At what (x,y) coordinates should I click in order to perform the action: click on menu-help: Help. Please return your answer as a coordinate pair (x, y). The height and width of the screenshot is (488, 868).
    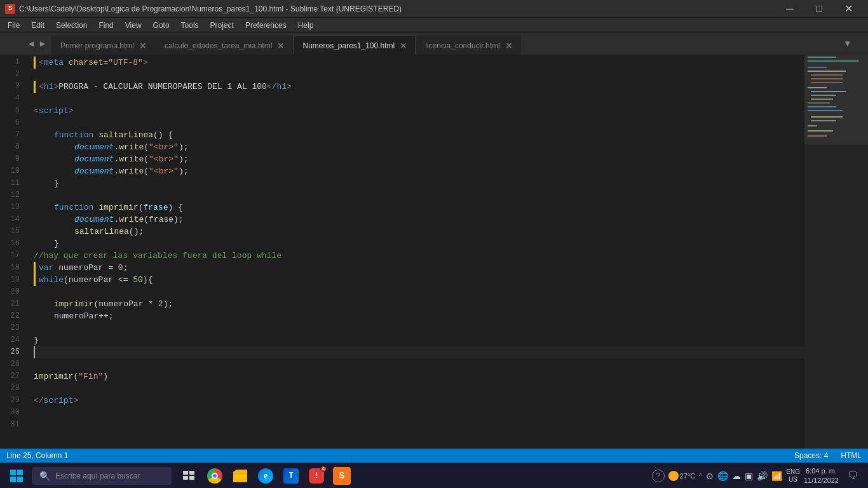
    Looking at the image, I should click on (306, 25).